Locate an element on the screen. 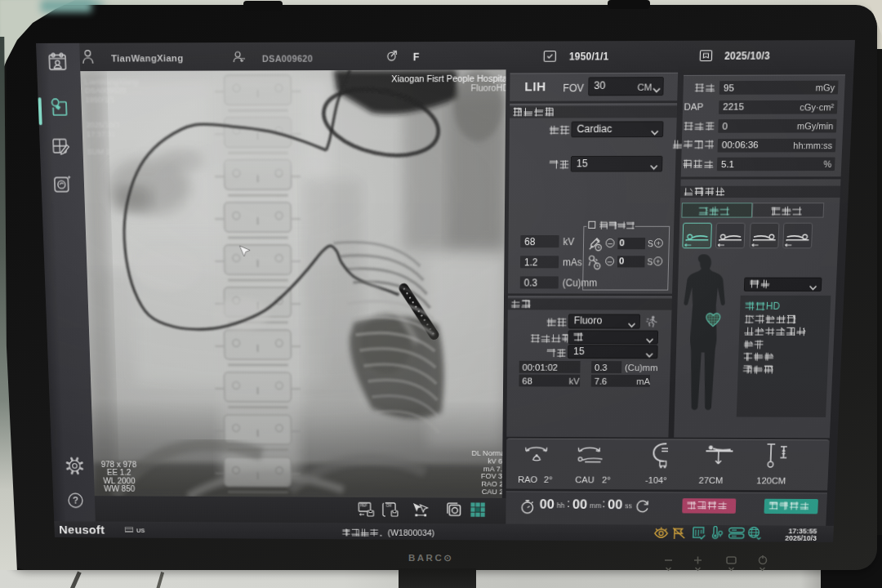  svg-text: 17:37:31 is located at coordinates (100, 134).